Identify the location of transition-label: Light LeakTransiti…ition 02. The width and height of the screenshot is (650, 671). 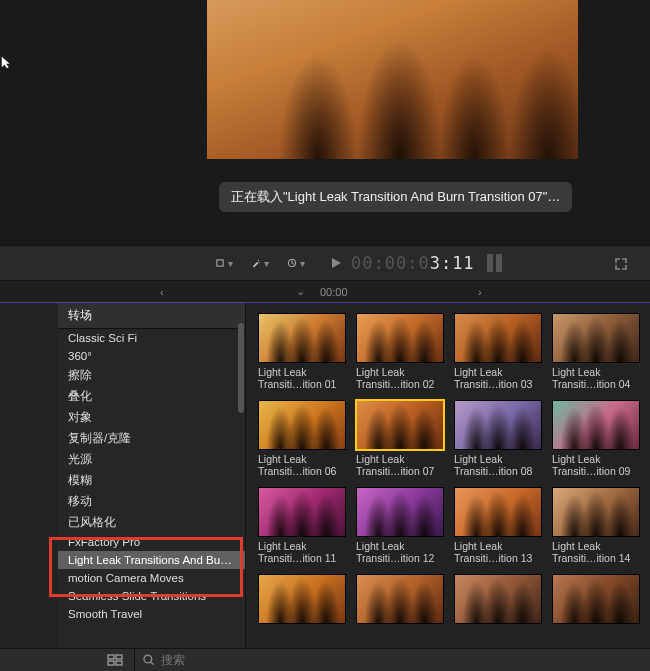
(400, 378).